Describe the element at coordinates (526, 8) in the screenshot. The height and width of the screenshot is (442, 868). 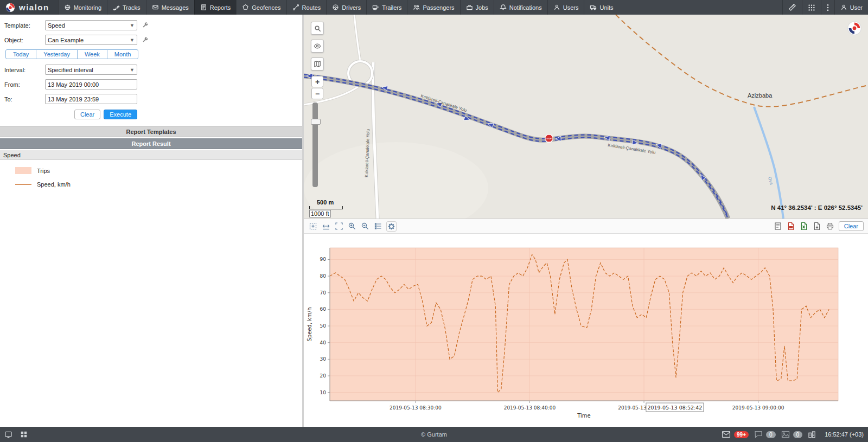
I see `nav-label: Notifications` at that location.